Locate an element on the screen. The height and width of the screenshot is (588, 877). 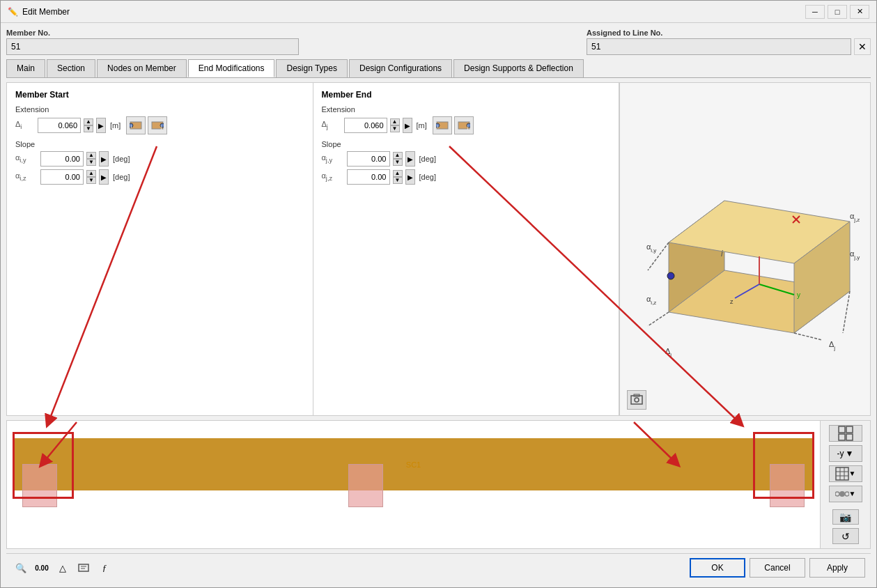
start-delta-arrow: ▶ is located at coordinates (101, 125).